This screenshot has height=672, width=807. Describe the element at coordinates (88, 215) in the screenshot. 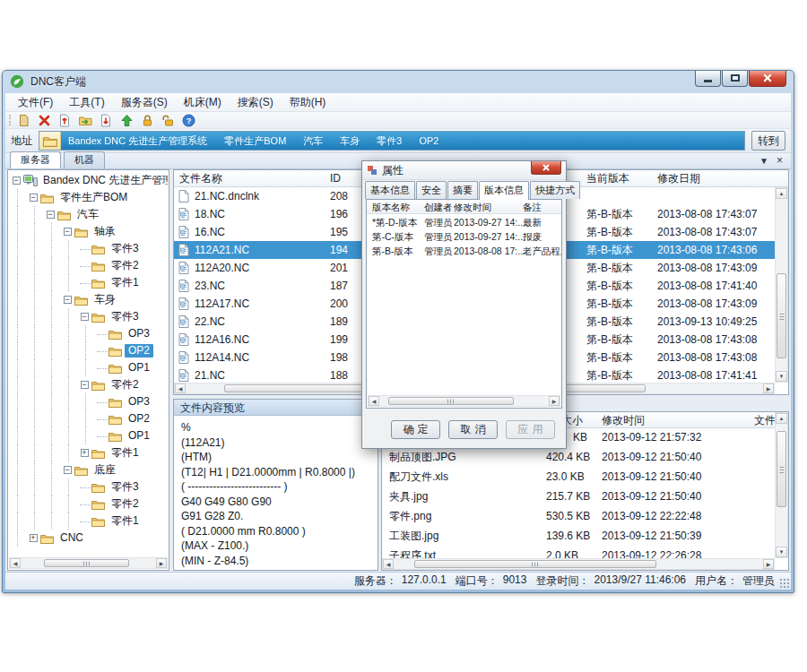

I see `tree-node-label: 汽车` at that location.